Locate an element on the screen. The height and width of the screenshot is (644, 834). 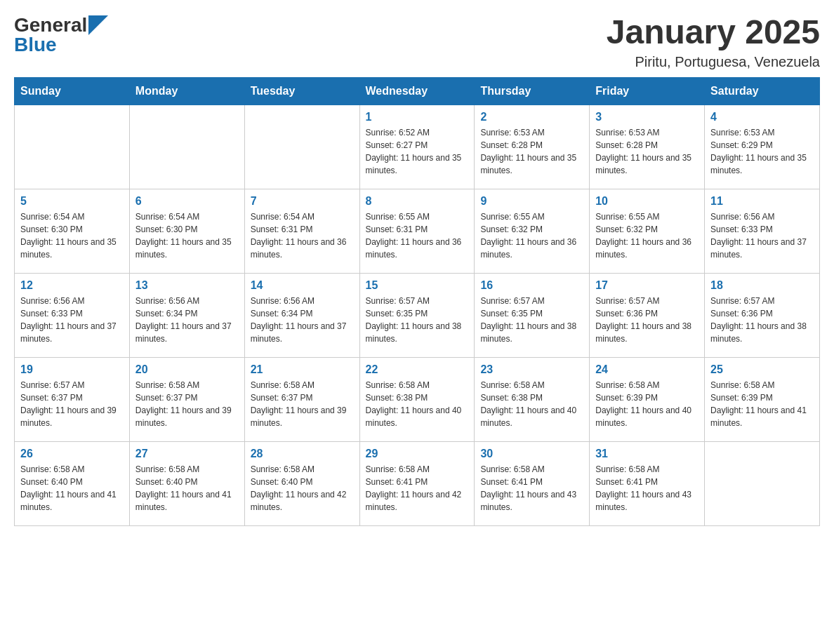
day-of-week-header: Thursday is located at coordinates (532, 91).